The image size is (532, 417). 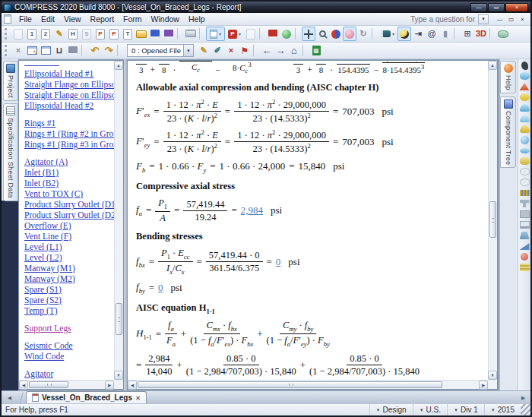 What do you see at coordinates (467, 33) in the screenshot?
I see `dimension-button: ⊞` at bounding box center [467, 33].